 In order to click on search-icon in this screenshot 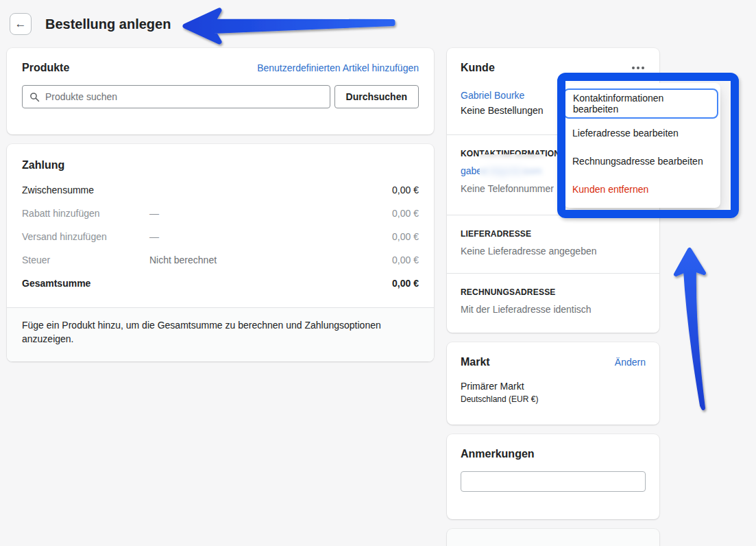, I will do `click(34, 97)`.